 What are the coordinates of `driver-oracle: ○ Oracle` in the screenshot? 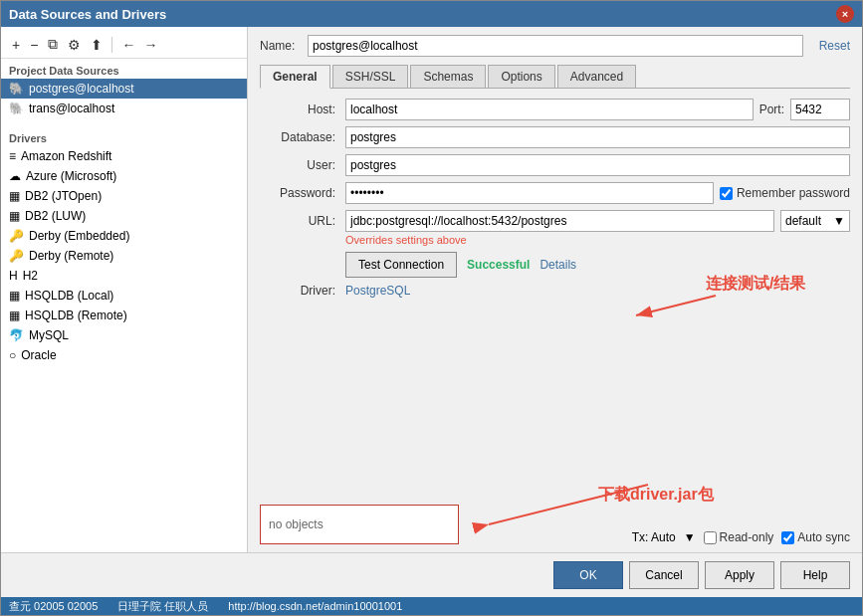 It's located at (123, 355).